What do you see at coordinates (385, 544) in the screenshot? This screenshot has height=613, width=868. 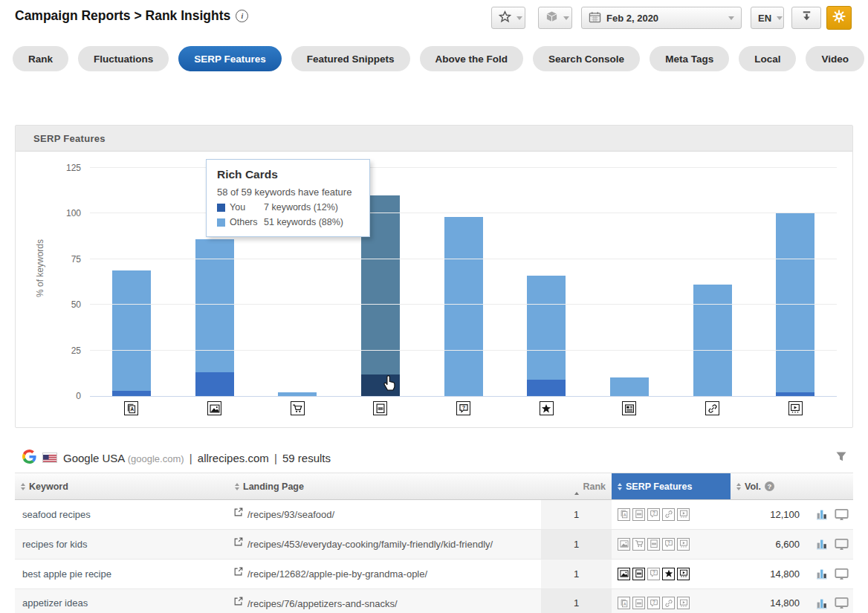 I see `landing-page-link: /recipes/453/everyday-cooking/family-fri…` at bounding box center [385, 544].